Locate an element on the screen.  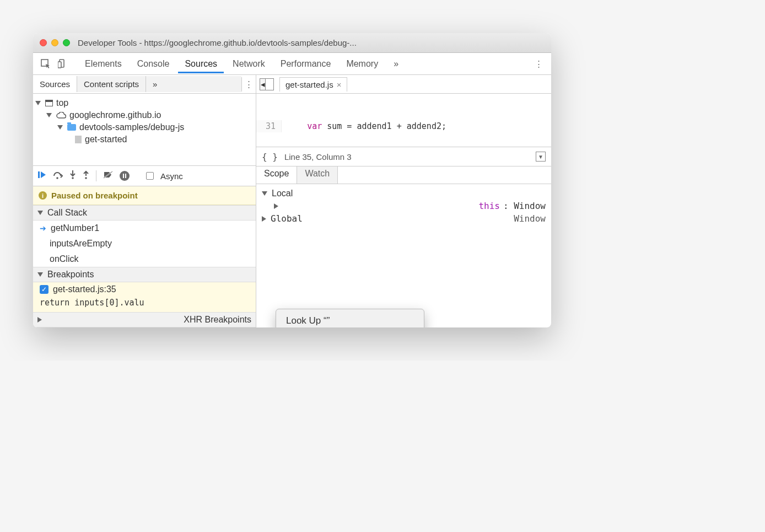
stack-frame-label: inputsAreEmpty is located at coordinates (80, 244).